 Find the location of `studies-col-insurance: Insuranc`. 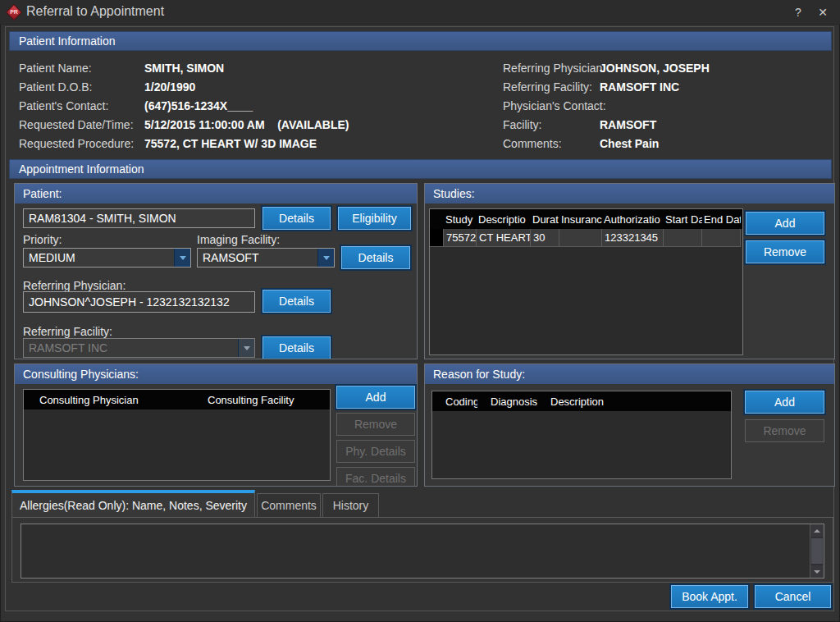

studies-col-insurance: Insuranc is located at coordinates (581, 219).